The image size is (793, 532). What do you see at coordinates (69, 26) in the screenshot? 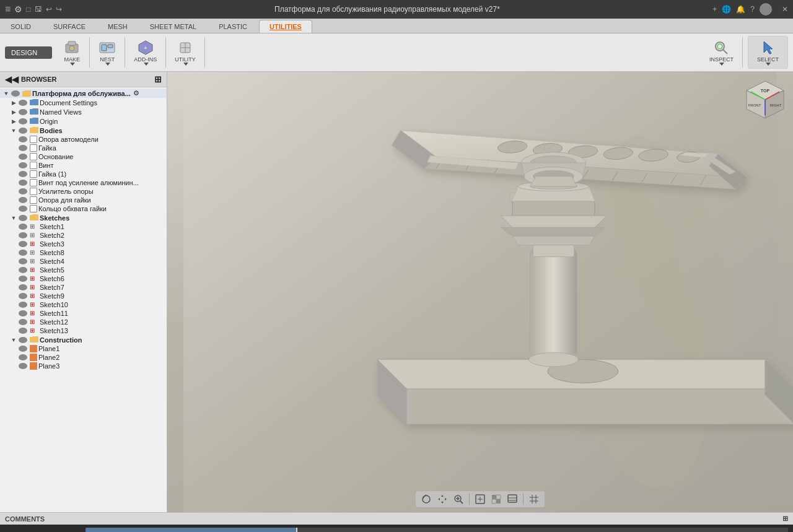
I see `tab-surface: SURFACE` at bounding box center [69, 26].